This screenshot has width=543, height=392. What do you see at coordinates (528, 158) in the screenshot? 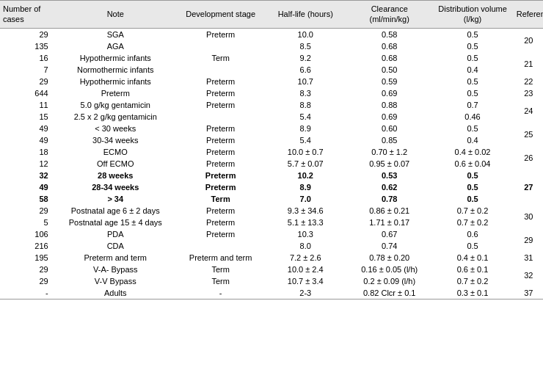
I see `cell-ref: 26` at bounding box center [528, 158].